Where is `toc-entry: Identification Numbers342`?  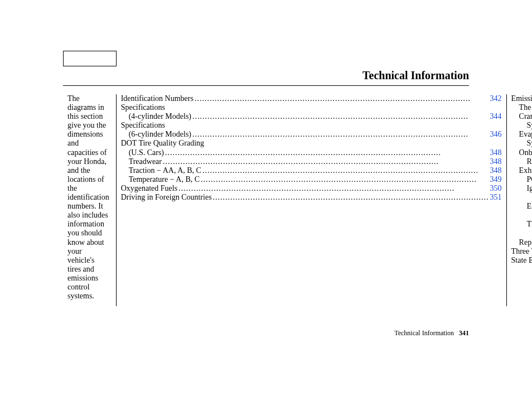
toc-entry: Identification Numbers342 is located at coordinates (311, 99).